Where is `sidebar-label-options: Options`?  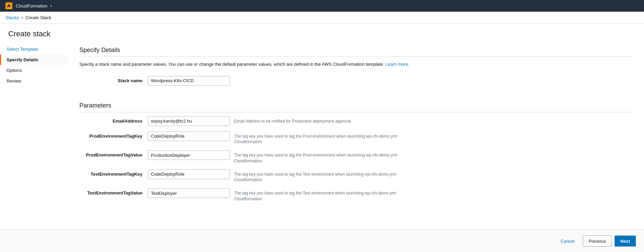
sidebar-label-options: Options is located at coordinates (14, 71).